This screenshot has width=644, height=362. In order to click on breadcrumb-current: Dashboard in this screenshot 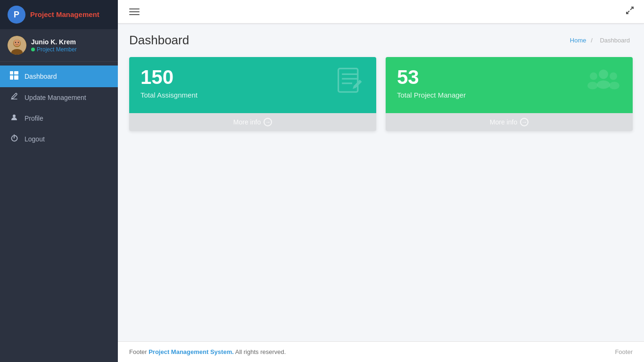, I will do `click(615, 41)`.